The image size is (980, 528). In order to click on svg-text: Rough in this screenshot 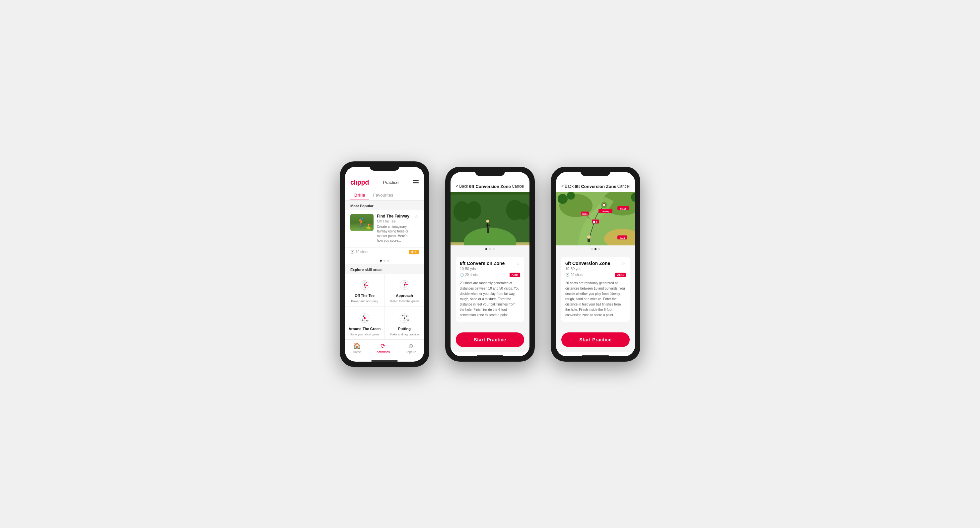, I will do `click(624, 209)`.